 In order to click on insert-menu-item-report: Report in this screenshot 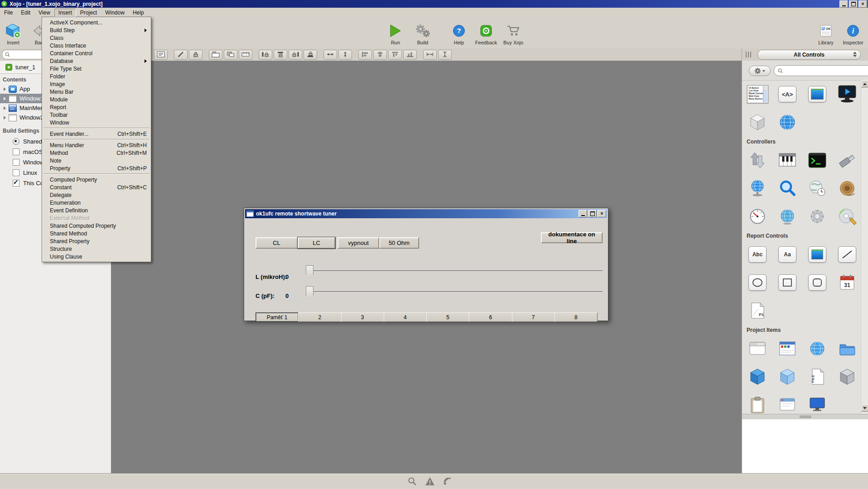, I will do `click(96, 107)`.